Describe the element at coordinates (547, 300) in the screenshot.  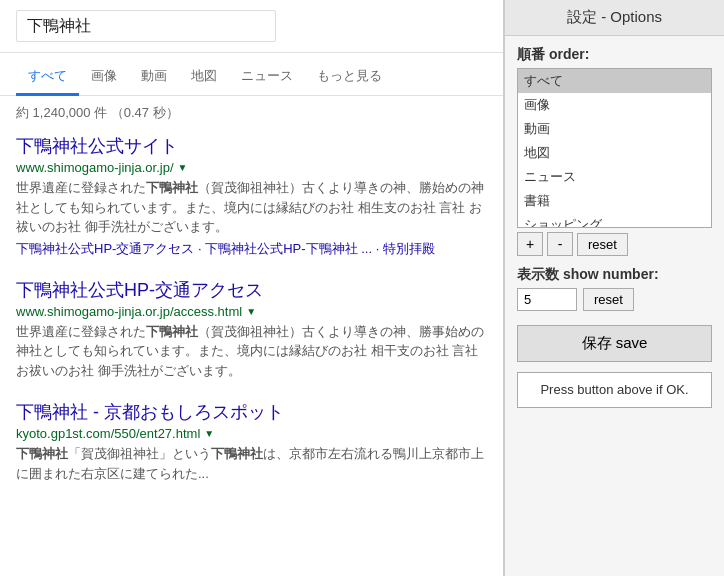
I see `show-number-input` at that location.